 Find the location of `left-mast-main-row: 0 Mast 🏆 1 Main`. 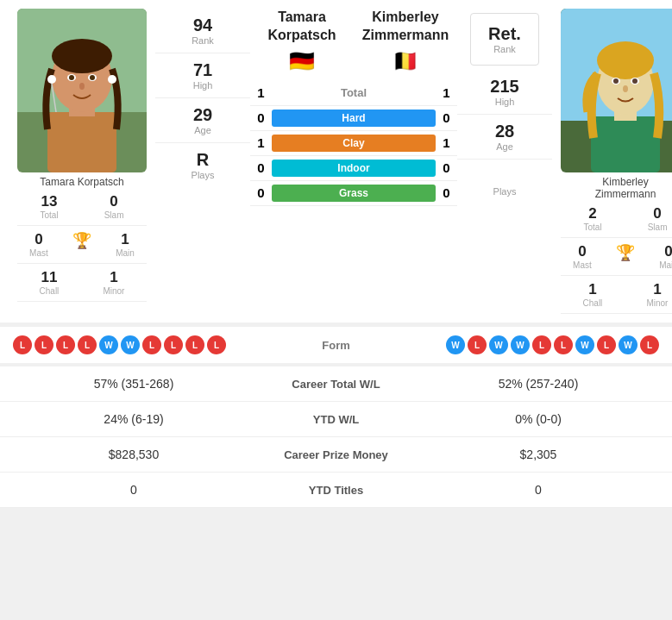

left-mast-main-row: 0 Mast 🏆 1 Main is located at coordinates (82, 245).